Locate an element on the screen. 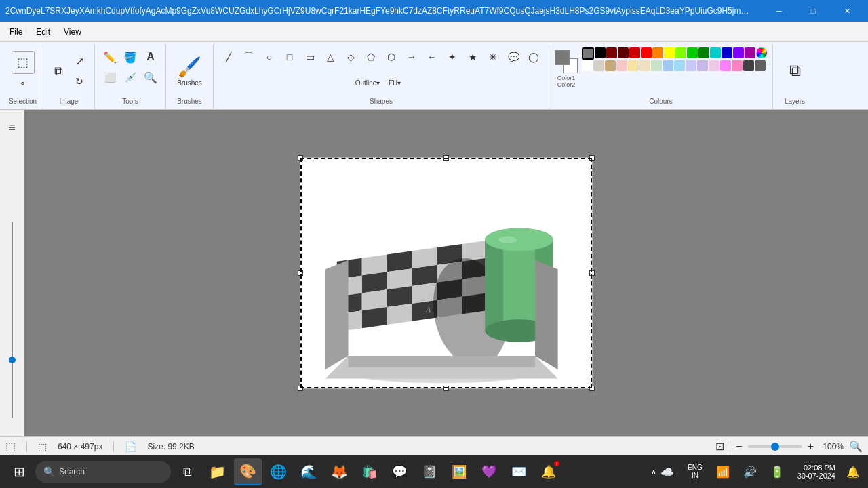  zoom-slider is located at coordinates (775, 447).